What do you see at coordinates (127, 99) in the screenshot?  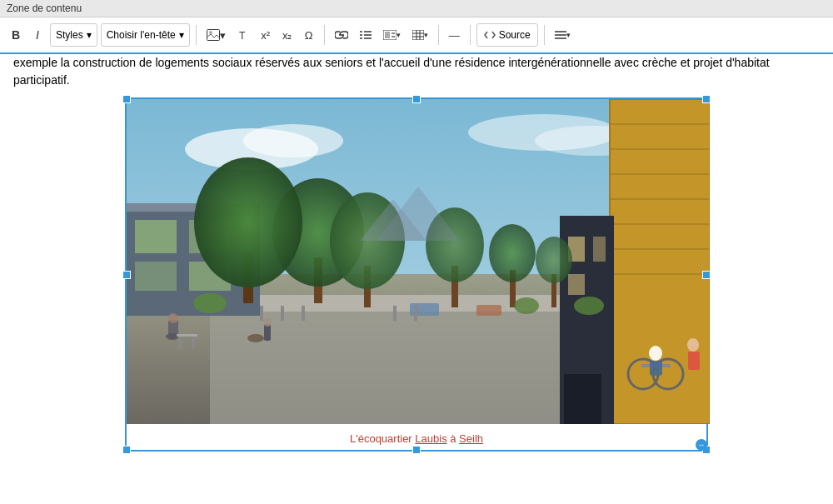 I see `resize-handle-tl` at bounding box center [127, 99].